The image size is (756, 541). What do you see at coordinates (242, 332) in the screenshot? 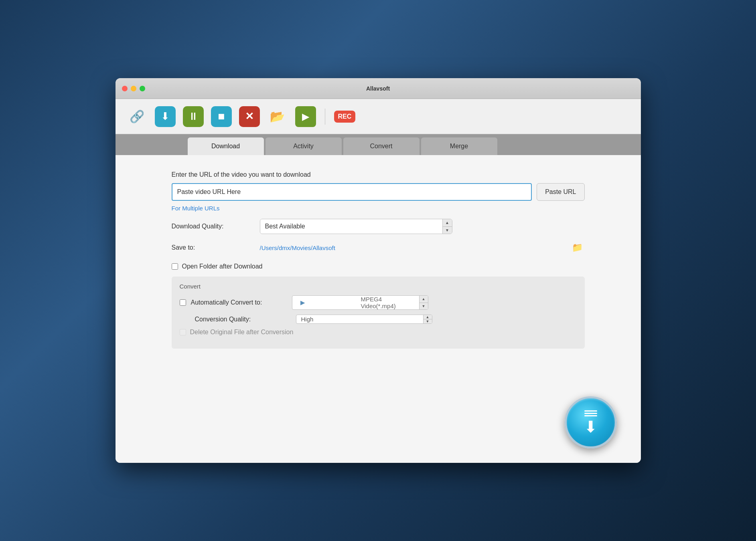
I see `delete-original-label: Delete Original File after Conversion` at bounding box center [242, 332].